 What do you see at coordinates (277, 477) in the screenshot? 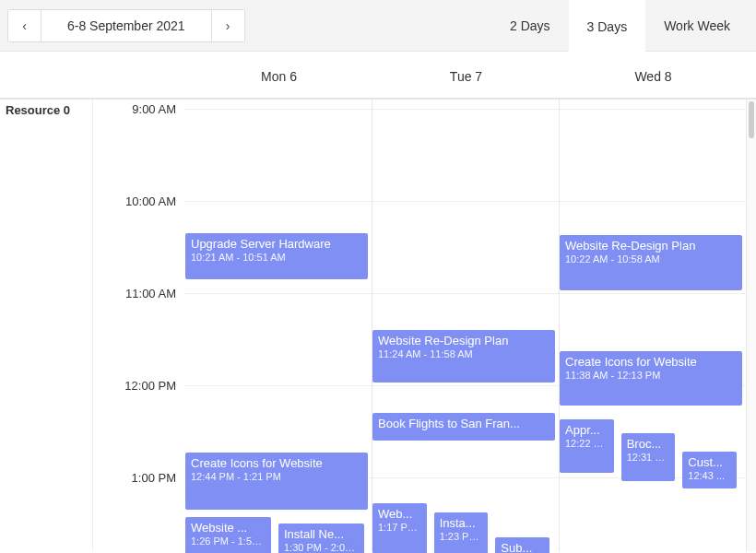
I see `event-time: 12:44 PM - 1:21 PM` at bounding box center [277, 477].